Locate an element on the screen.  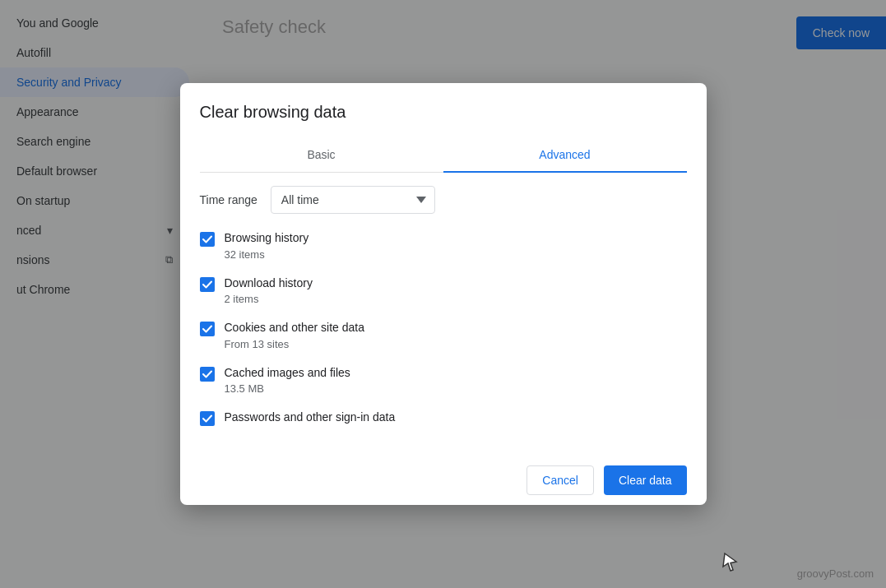
clear-data-button: Clear data is located at coordinates (645, 480).